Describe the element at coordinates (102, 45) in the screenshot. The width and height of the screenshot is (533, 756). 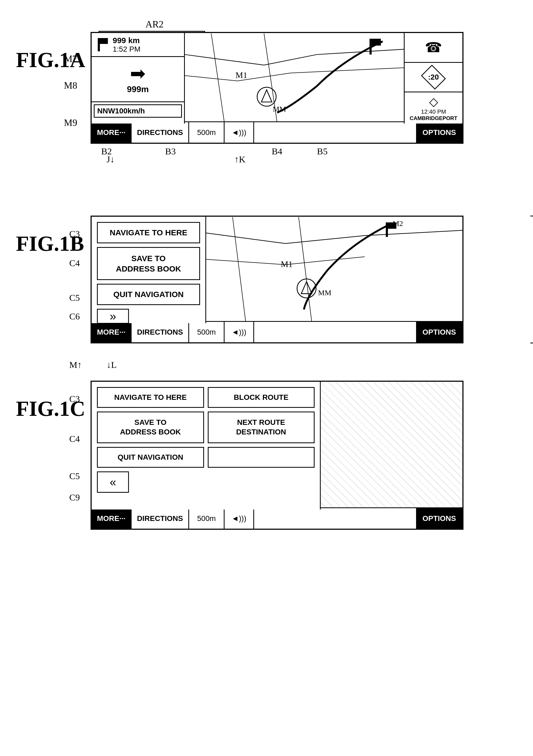
I see `flag-icon` at that location.